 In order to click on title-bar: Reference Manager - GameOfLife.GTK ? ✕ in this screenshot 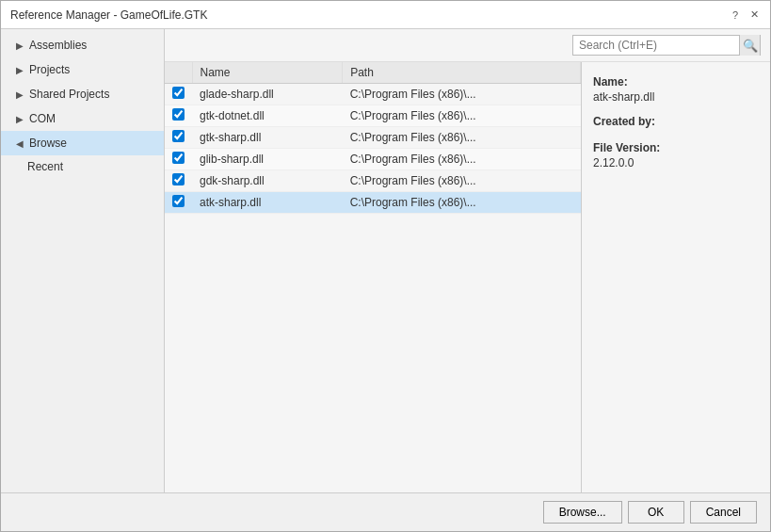, I will do `click(386, 15)`.